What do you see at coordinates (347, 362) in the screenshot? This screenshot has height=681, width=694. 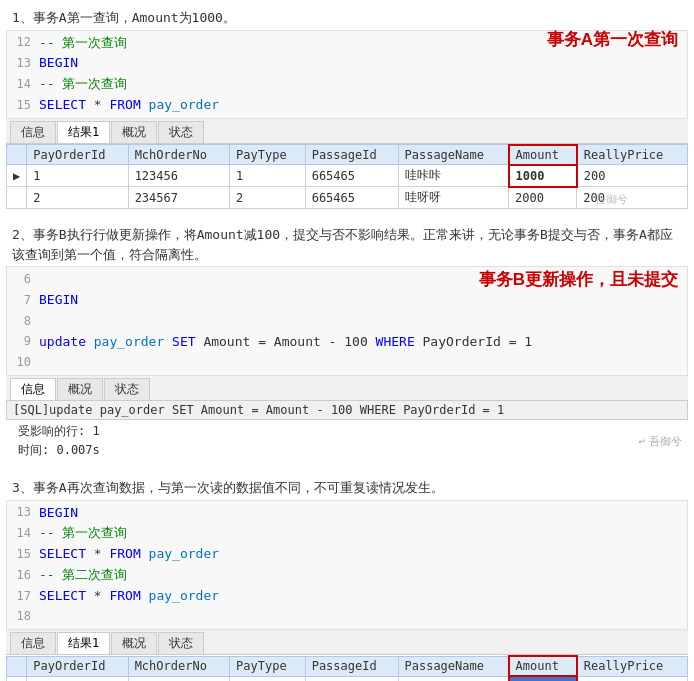 I see `code-line: 10` at bounding box center [347, 362].